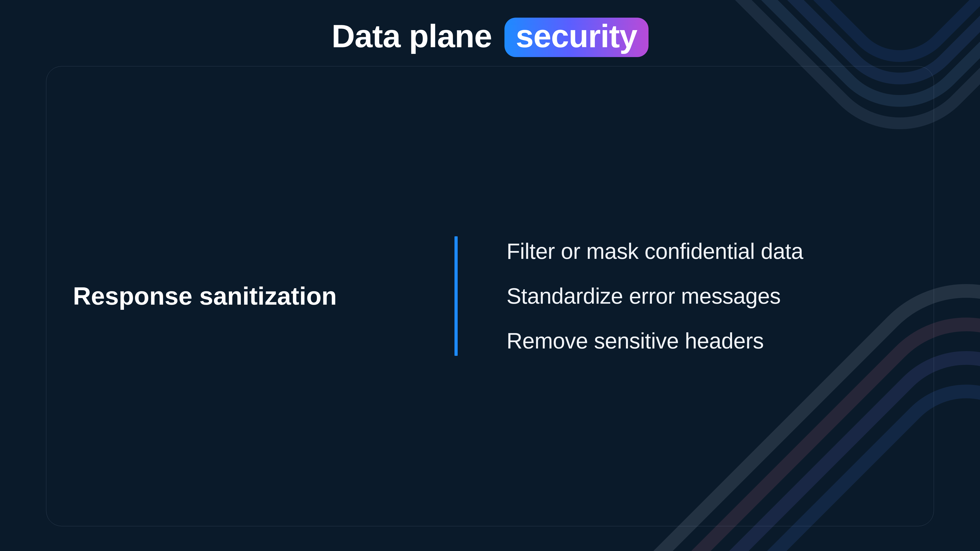 Image resolution: width=980 pixels, height=551 pixels. Describe the element at coordinates (205, 296) in the screenshot. I see `section-heading: Response sanitization` at that location.